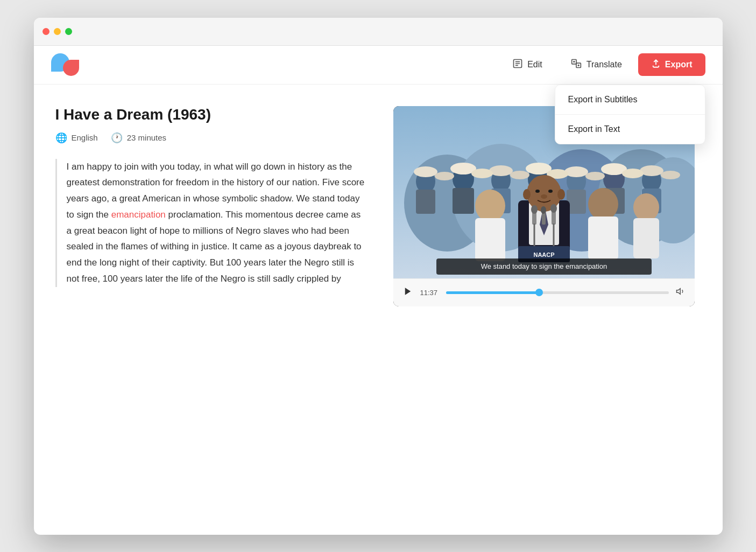  I want to click on globe-icon: 🌐, so click(61, 138).